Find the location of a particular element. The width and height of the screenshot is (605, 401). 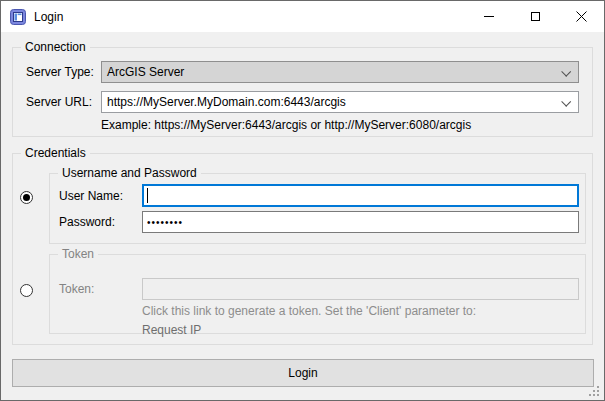

token-help-text: Click this link to generate a token. Set… is located at coordinates (309, 311).